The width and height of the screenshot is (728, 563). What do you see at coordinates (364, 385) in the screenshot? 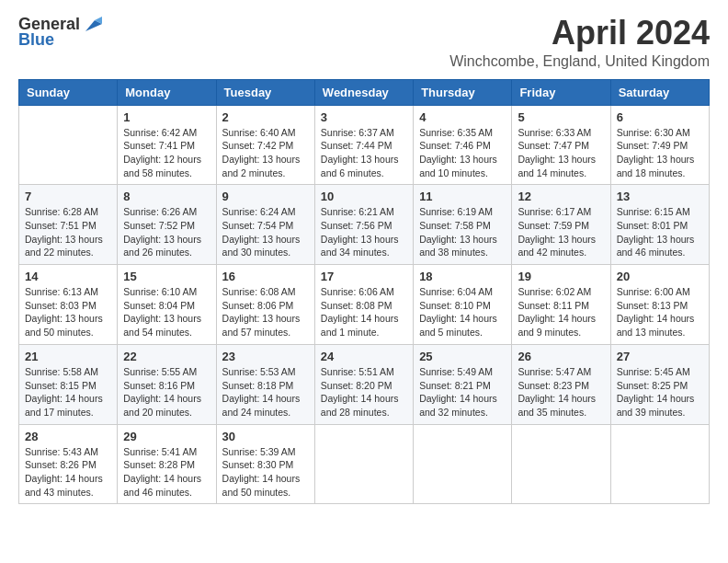
I see `calendar-cell: 24Sunrise: 5:51 AM Sunset: 8:20 PM Dayli…` at bounding box center [364, 385].